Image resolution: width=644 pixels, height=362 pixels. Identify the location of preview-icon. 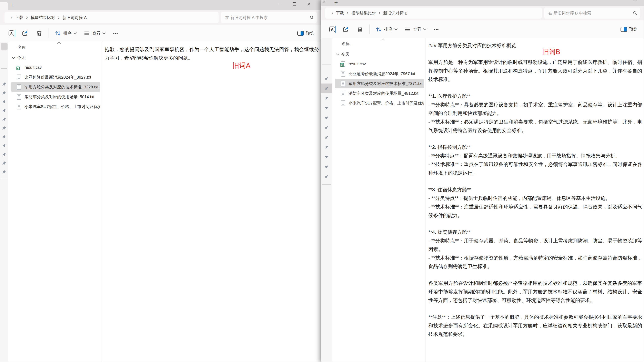
(300, 33).